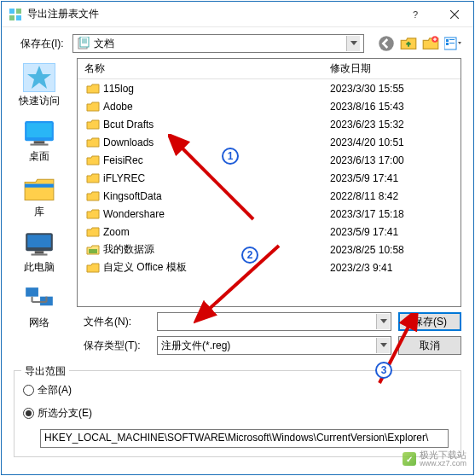 The image size is (475, 476). Describe the element at coordinates (116, 232) in the screenshot. I see `file-name: Zoom` at that location.